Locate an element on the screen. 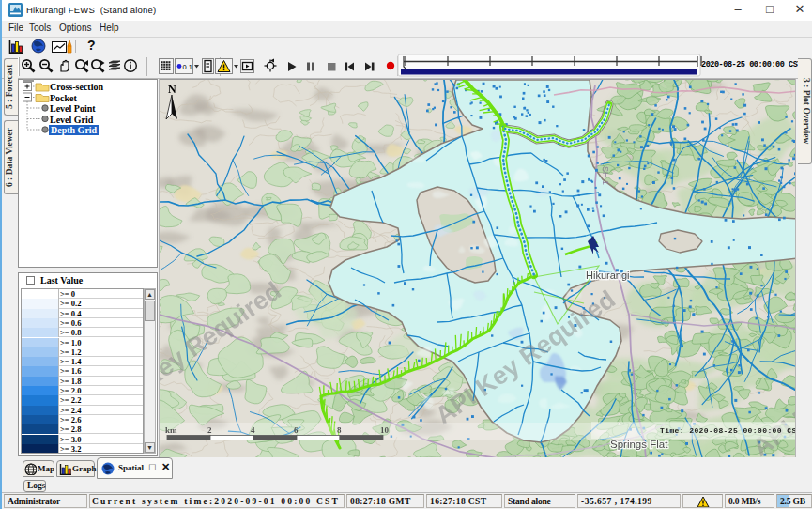 The height and width of the screenshot is (509, 812). svg-text: Time: 2020-08-25 00:00:00 CST is located at coordinates (728, 430).